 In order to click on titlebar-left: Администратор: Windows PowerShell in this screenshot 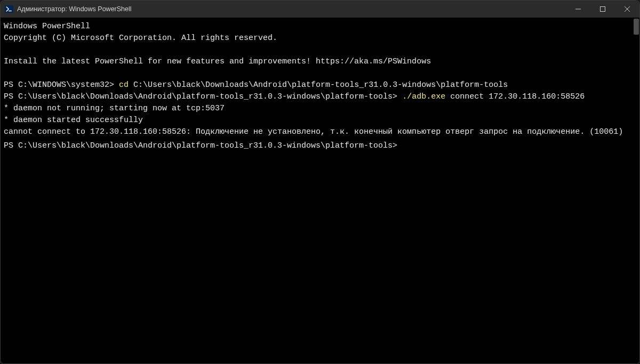, I will do `click(66, 9)`.